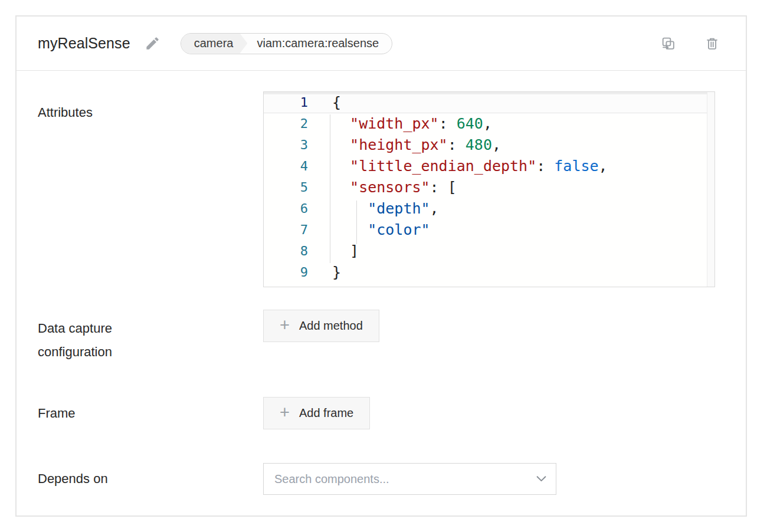 This screenshot has width=767, height=532. What do you see at coordinates (489, 103) in the screenshot?
I see `editor-line: 1{` at bounding box center [489, 103].